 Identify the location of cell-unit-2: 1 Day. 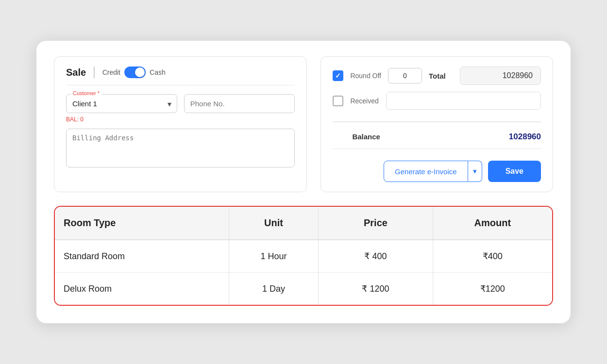
(273, 289).